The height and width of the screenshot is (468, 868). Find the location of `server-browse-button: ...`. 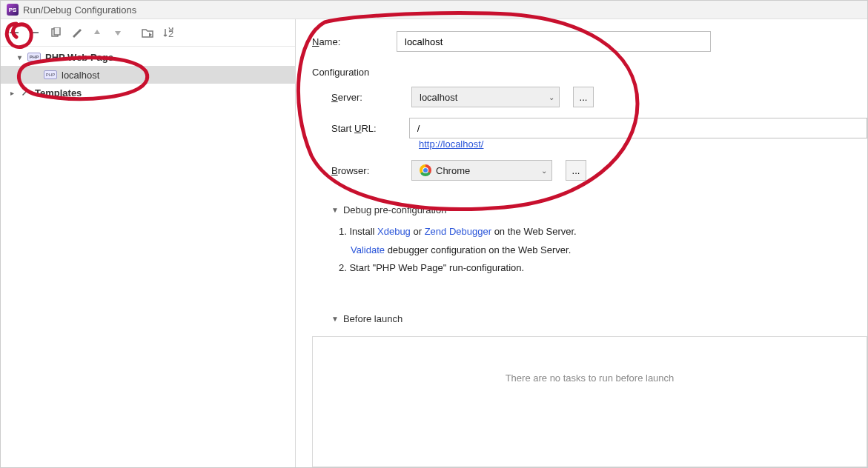

server-browse-button: ... is located at coordinates (583, 97).